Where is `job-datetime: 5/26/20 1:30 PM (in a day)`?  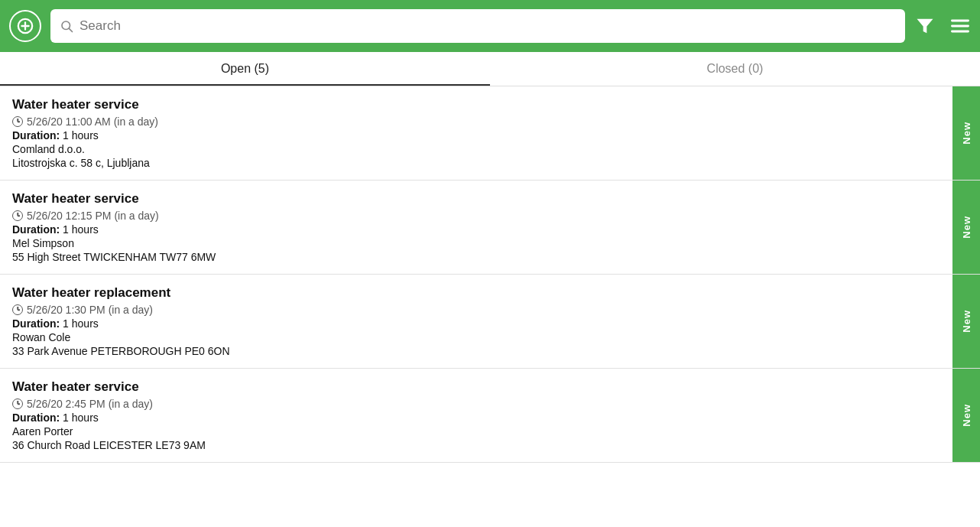
job-datetime: 5/26/20 1:30 PM (in a day) is located at coordinates (477, 310).